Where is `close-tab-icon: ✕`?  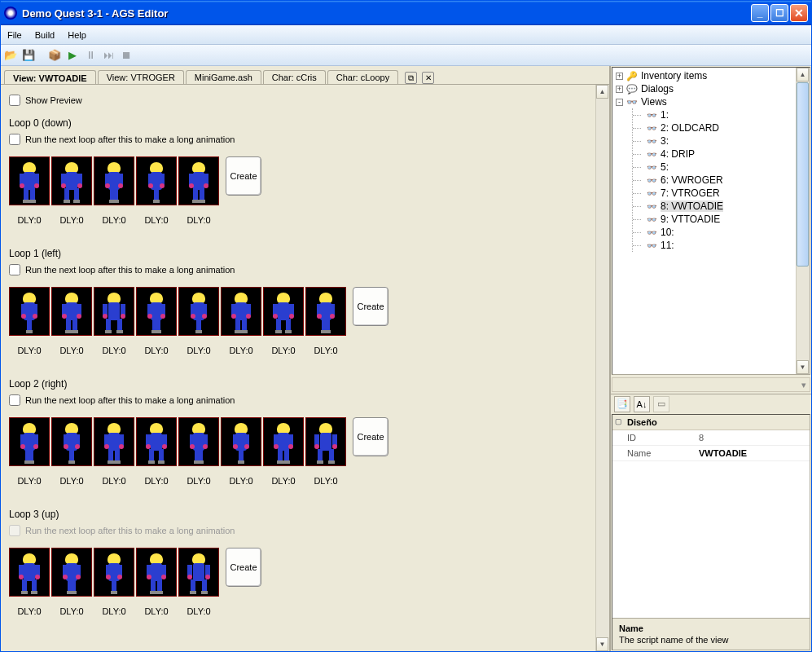 close-tab-icon: ✕ is located at coordinates (428, 78).